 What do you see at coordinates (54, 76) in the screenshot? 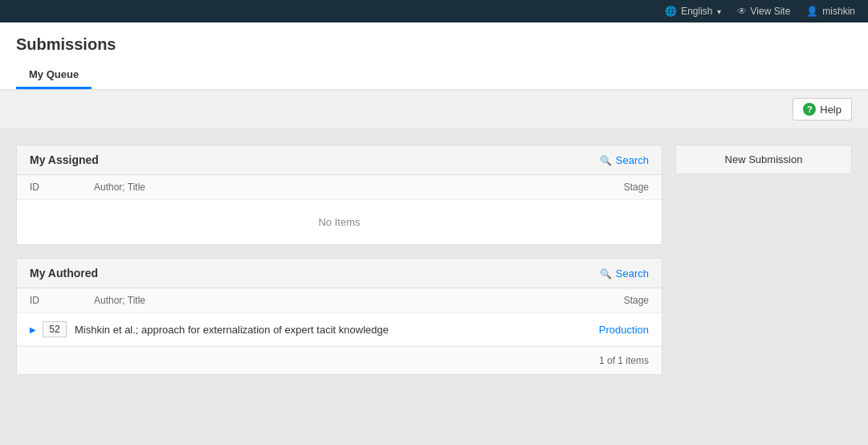
I see `tab-my-queue: My Queue` at bounding box center [54, 76].